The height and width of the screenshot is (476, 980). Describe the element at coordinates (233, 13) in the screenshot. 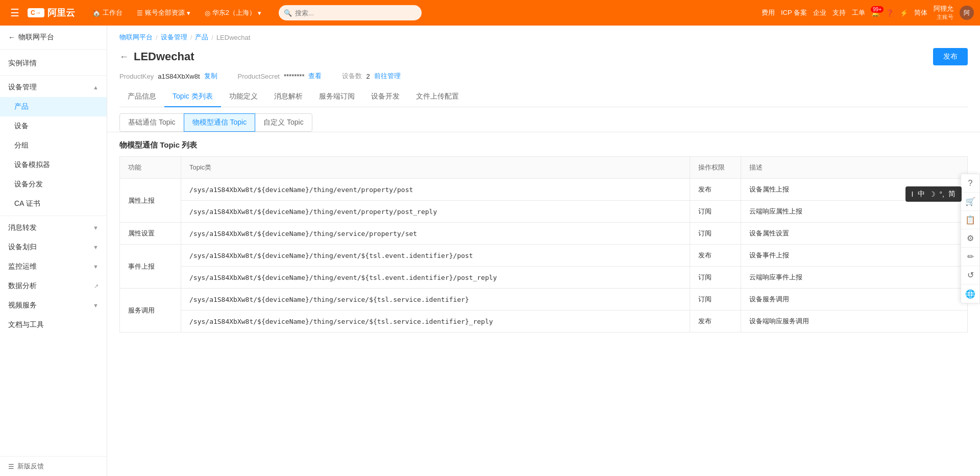

I see `nav-region: ◎ 华东2（上海） ▾` at that location.